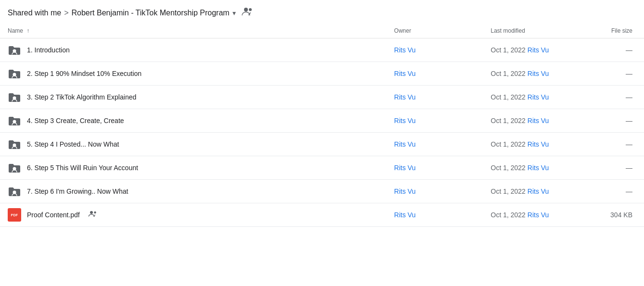 This screenshot has width=644, height=286. What do you see at coordinates (83, 168) in the screenshot?
I see `file-name: 6. Step 5 This Will Ruin Your Account` at bounding box center [83, 168].